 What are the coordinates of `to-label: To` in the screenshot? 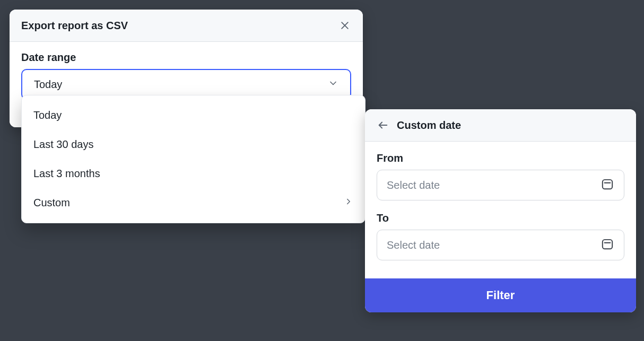 It's located at (501, 218).